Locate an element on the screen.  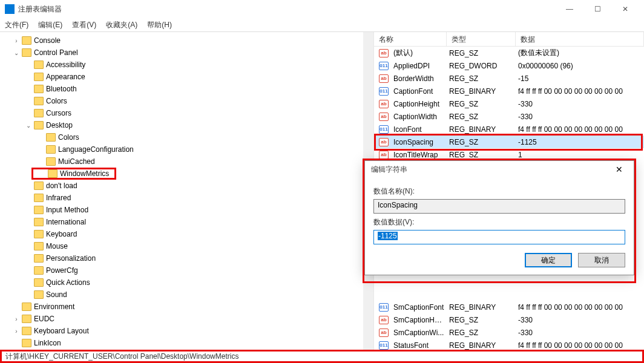
tree-node: MuiCached is located at coordinates (205, 162).